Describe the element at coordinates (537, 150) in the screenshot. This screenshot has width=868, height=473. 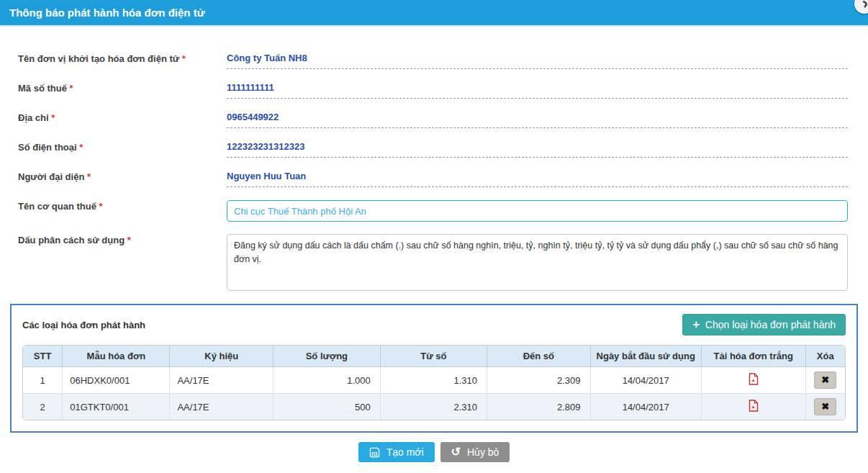
I see `phone-value: 122323231312323` at that location.